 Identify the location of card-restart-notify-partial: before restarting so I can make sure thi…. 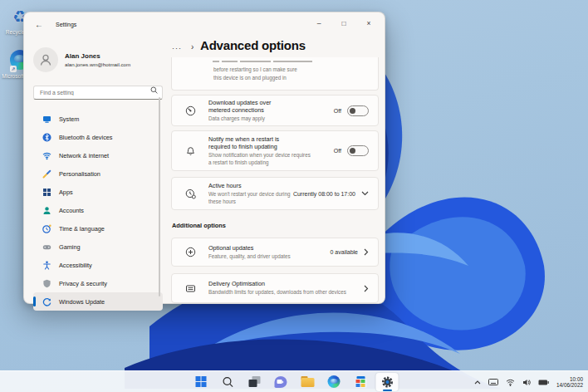
(275, 74).